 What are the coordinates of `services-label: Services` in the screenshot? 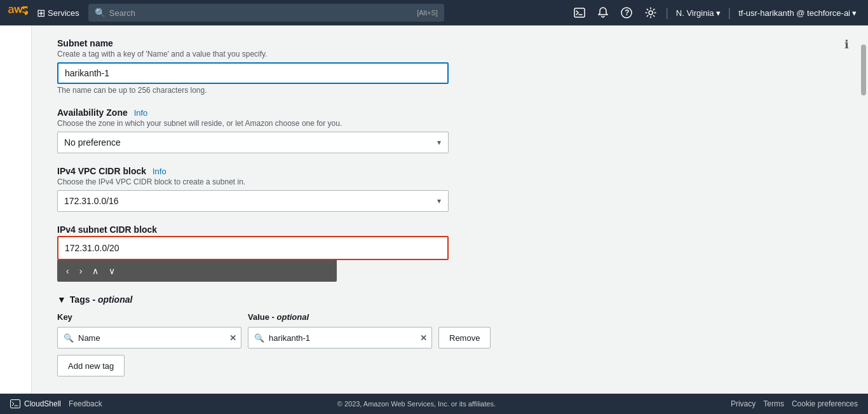 It's located at (64, 13).